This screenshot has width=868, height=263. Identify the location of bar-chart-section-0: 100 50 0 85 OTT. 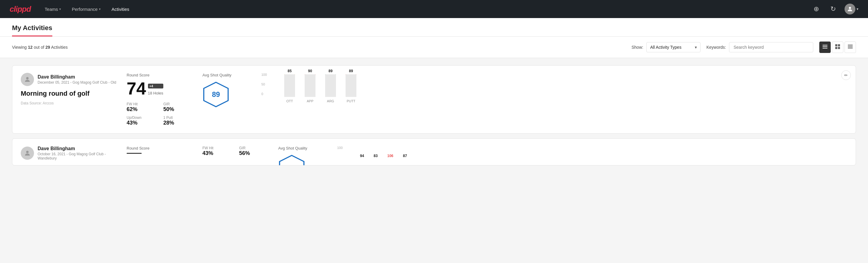
(560, 88).